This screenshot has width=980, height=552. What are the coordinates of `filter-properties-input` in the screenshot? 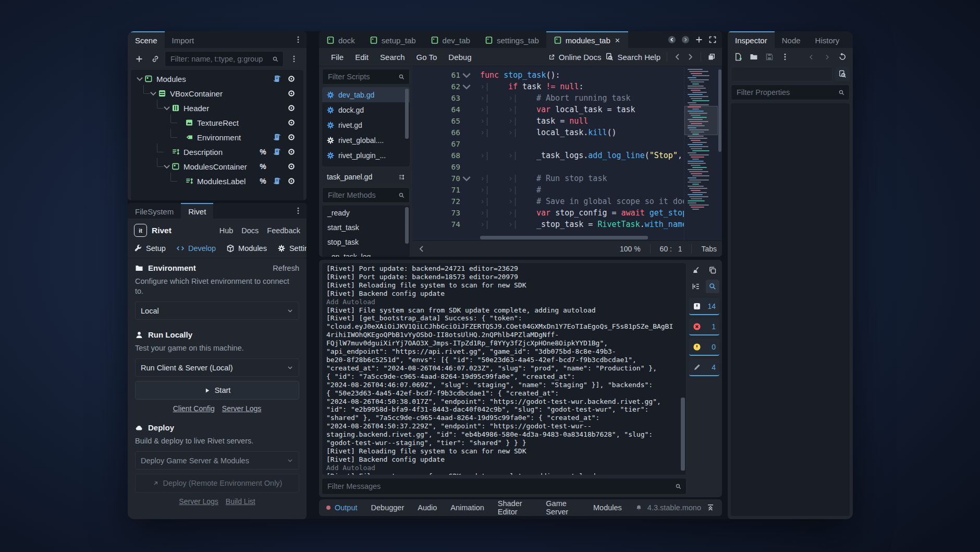 It's located at (790, 92).